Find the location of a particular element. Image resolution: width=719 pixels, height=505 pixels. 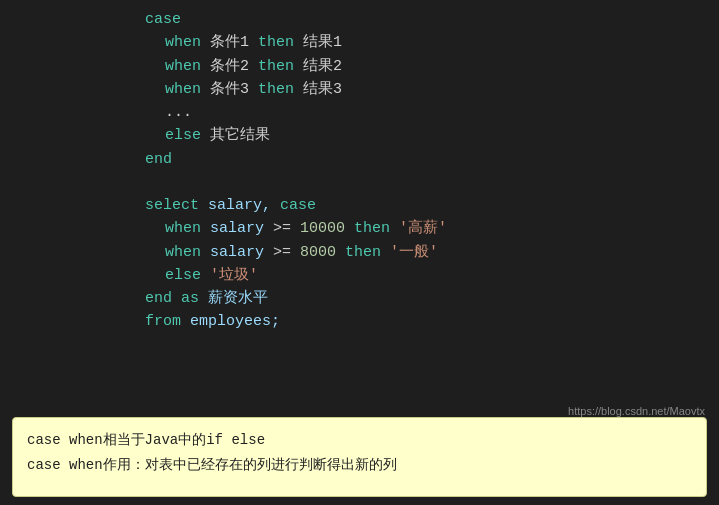

token: '一般' is located at coordinates (414, 252).